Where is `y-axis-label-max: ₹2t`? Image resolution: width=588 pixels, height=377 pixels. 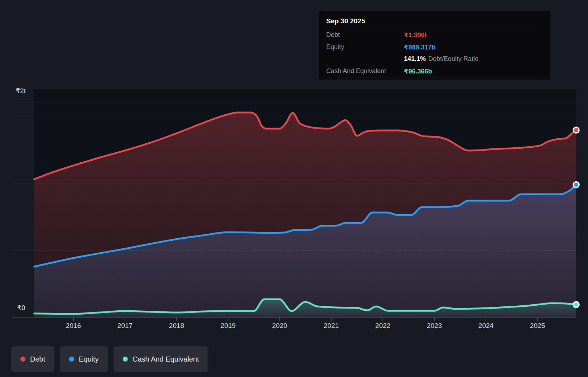
y-axis-label-max: ₹2t is located at coordinates (21, 91).